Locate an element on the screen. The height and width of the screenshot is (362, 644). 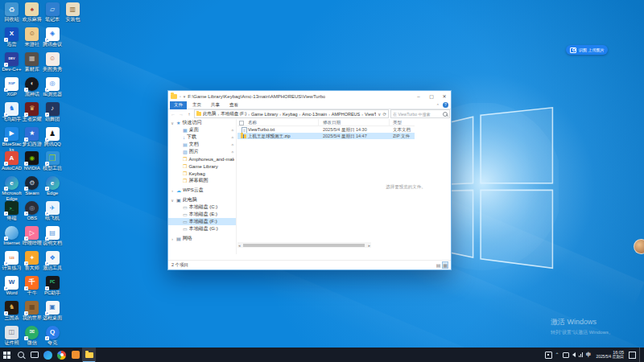
desktop-icon: ♞↗飞鸟助手 is located at coordinates (11, 113).